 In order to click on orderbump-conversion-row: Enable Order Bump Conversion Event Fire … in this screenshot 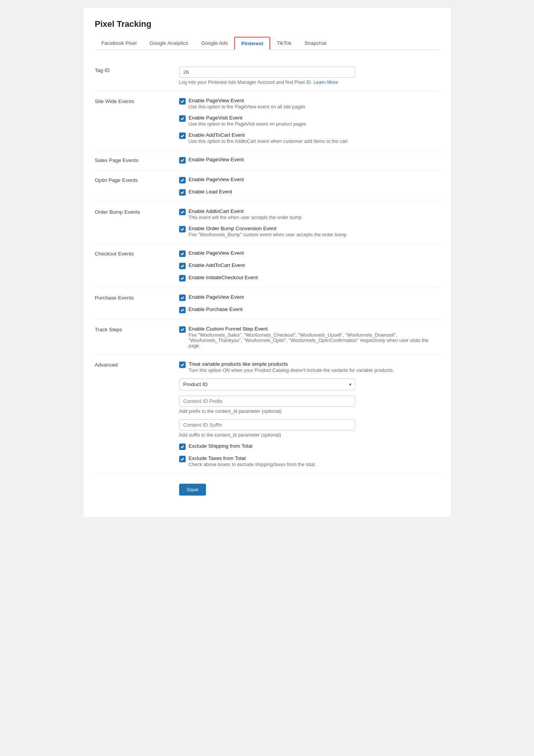, I will do `click(309, 231)`.